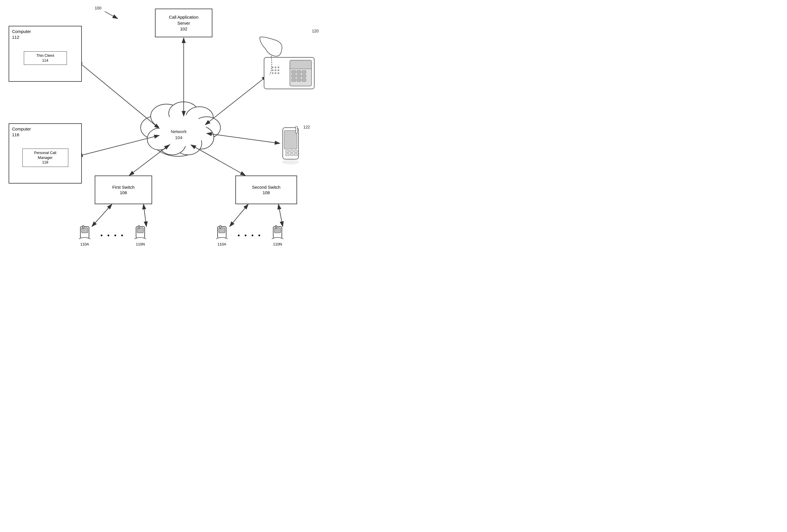 Image resolution: width=787 pixels, height=532 pixels. Describe the element at coordinates (184, 29) in the screenshot. I see `call-app-server-number: 102` at that location.